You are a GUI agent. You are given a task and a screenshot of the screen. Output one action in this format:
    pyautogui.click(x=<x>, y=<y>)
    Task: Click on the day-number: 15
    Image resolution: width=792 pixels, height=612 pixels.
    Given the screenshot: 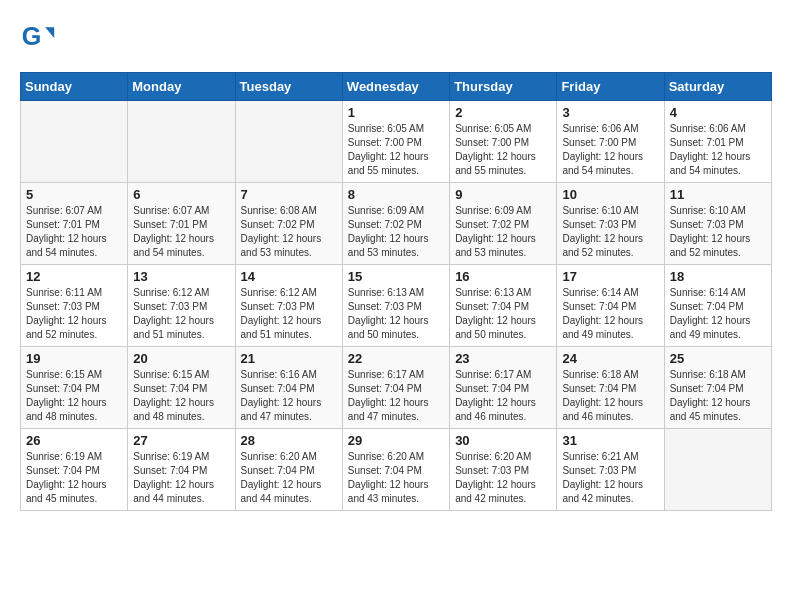 What is the action you would take?
    pyautogui.click(x=396, y=276)
    